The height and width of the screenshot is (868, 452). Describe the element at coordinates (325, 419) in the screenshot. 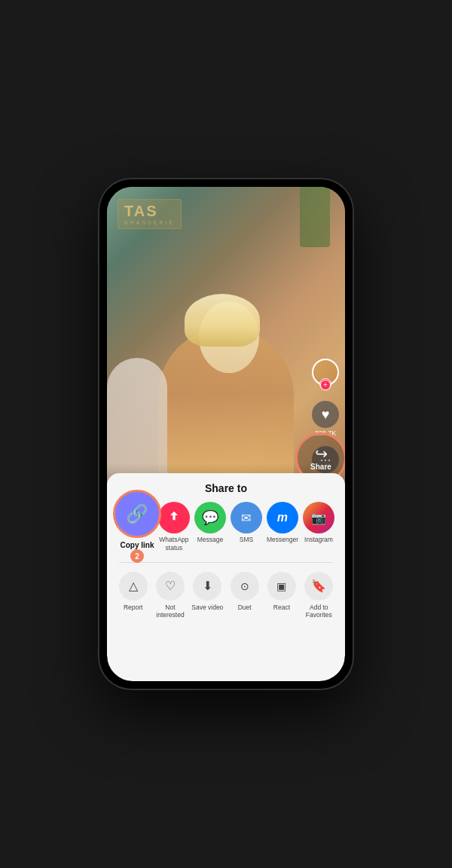

I see `like-button: ♥ 328.7K` at that location.